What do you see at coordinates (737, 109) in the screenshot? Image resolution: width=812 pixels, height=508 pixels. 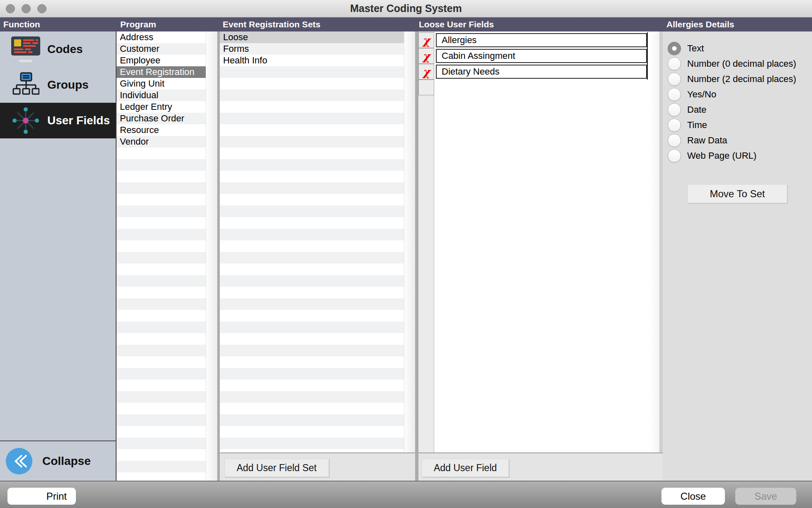 I see `field-type-option-date: Date` at bounding box center [737, 109].